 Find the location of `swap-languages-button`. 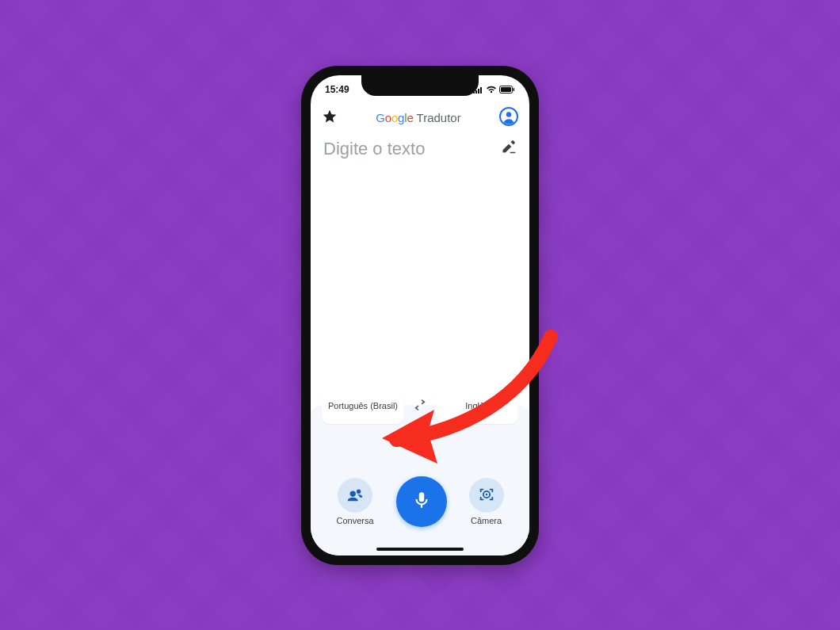

swap-languages-button is located at coordinates (420, 407).